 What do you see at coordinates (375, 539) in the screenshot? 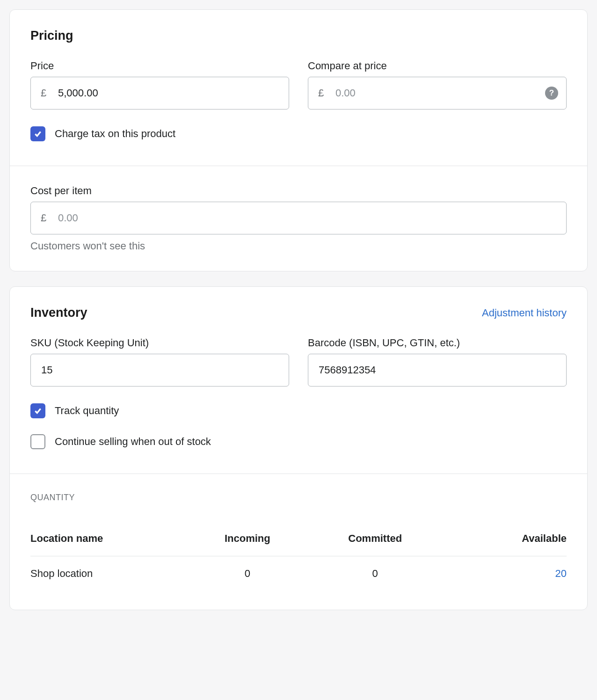
I see `th-committed: Committed` at bounding box center [375, 539].